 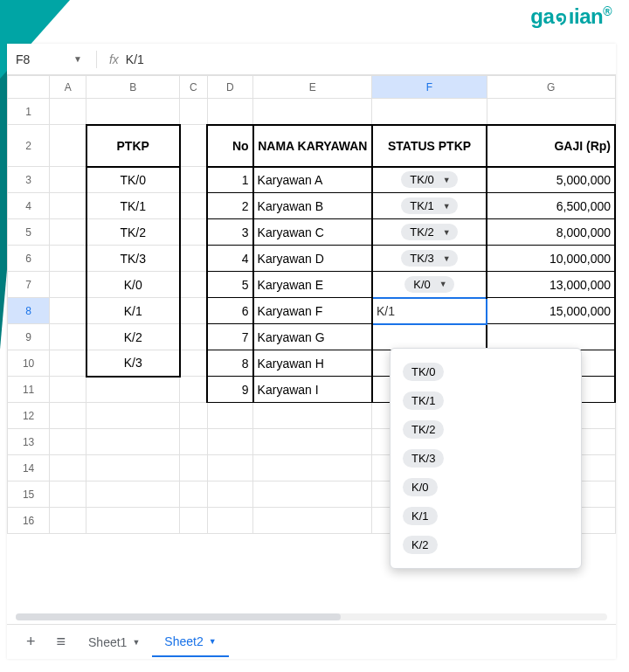 I want to click on cell-E11: Karyawan I, so click(x=313, y=390).